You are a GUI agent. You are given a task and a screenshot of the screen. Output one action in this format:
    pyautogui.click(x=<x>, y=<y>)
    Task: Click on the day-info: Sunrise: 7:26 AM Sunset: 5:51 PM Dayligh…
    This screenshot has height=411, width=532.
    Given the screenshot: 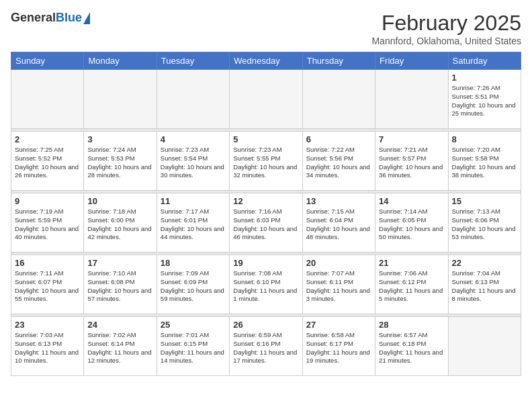 What is the action you would take?
    pyautogui.click(x=485, y=101)
    